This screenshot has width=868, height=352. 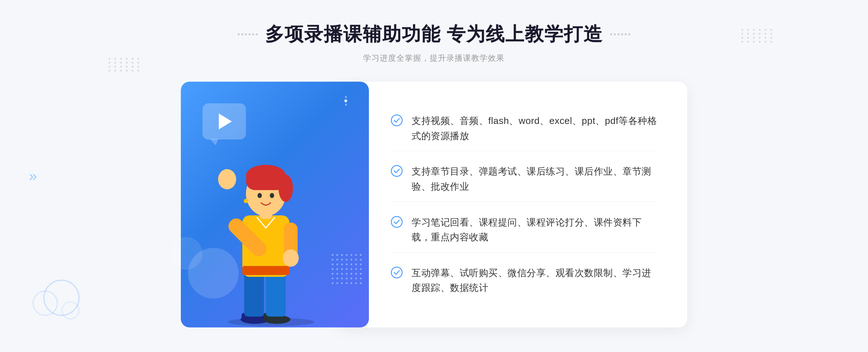 I want to click on sub-title: 学习进度全掌握，提升录播课教学效果, so click(x=434, y=58).